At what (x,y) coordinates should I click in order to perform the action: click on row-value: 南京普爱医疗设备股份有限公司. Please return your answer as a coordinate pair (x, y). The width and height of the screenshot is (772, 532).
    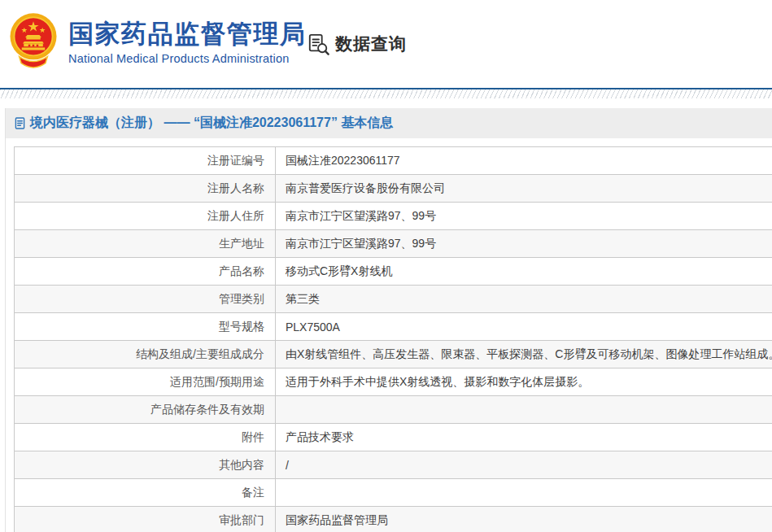
    Looking at the image, I should click on (524, 189).